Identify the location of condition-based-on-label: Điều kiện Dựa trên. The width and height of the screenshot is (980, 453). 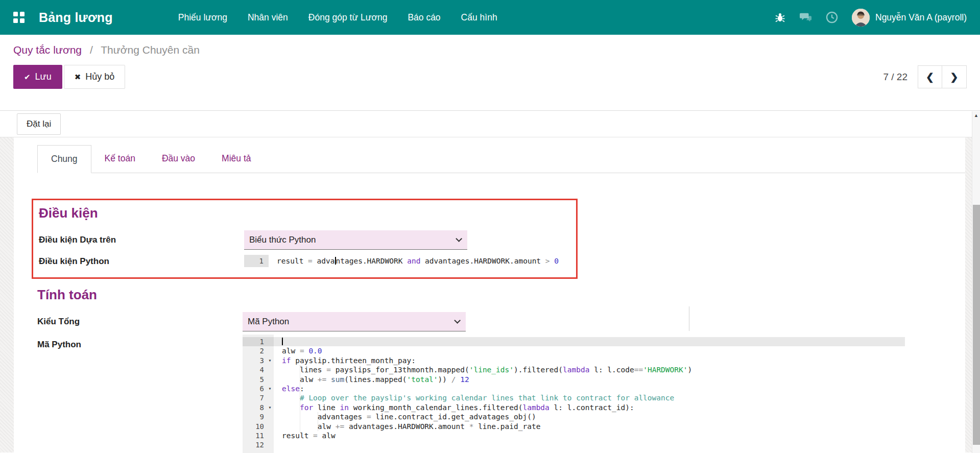
(141, 240).